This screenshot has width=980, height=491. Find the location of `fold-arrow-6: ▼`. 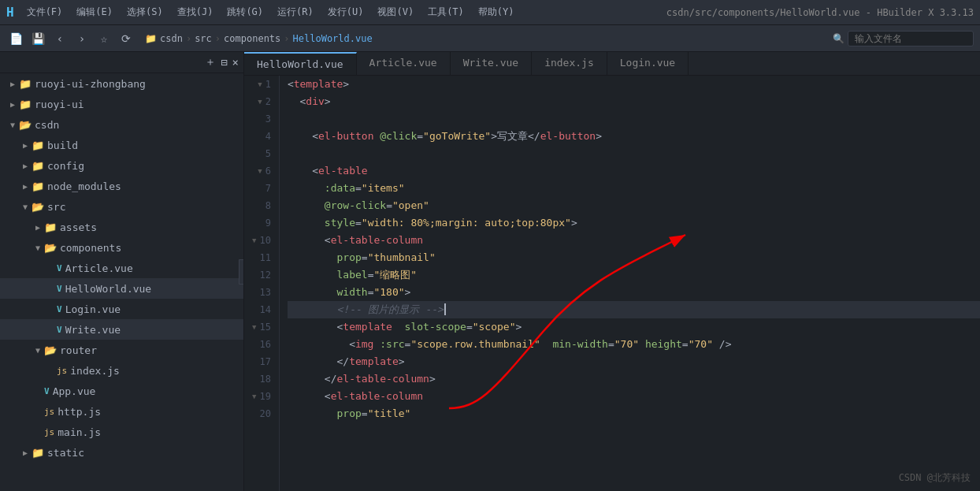

fold-arrow-6: ▼ is located at coordinates (260, 171).